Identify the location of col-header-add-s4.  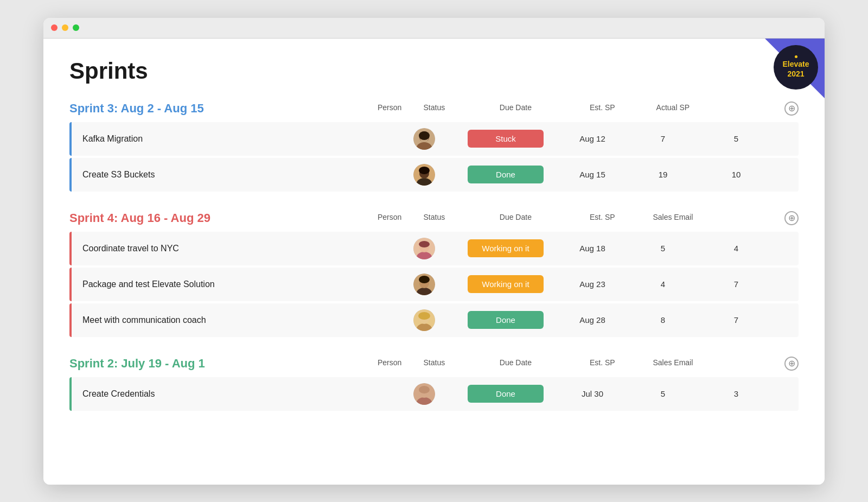
(746, 217).